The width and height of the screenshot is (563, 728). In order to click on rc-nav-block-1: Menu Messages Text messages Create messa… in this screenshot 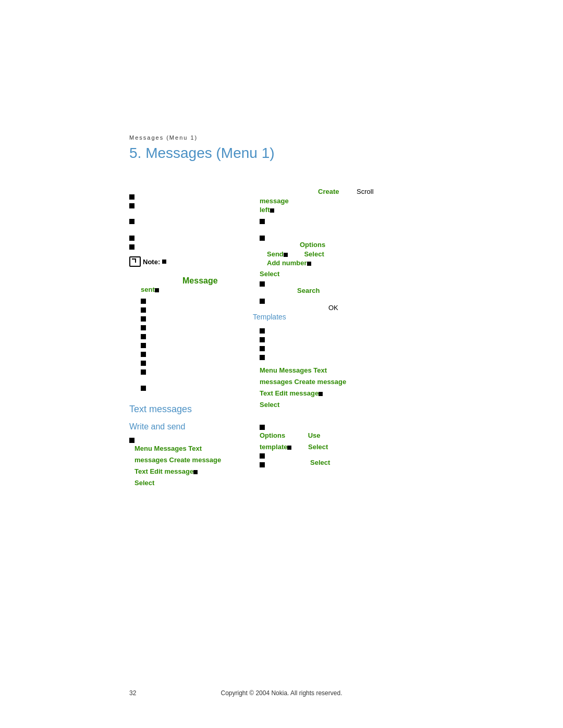, I will do `click(303, 388)`.